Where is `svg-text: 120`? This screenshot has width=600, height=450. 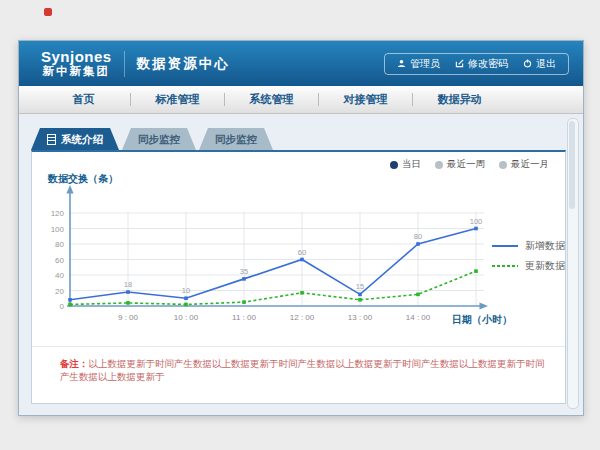
svg-text: 120 is located at coordinates (58, 214).